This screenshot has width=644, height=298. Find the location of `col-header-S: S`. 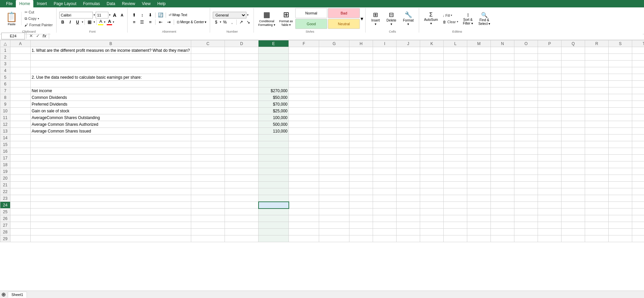

col-header-S: S is located at coordinates (620, 44).